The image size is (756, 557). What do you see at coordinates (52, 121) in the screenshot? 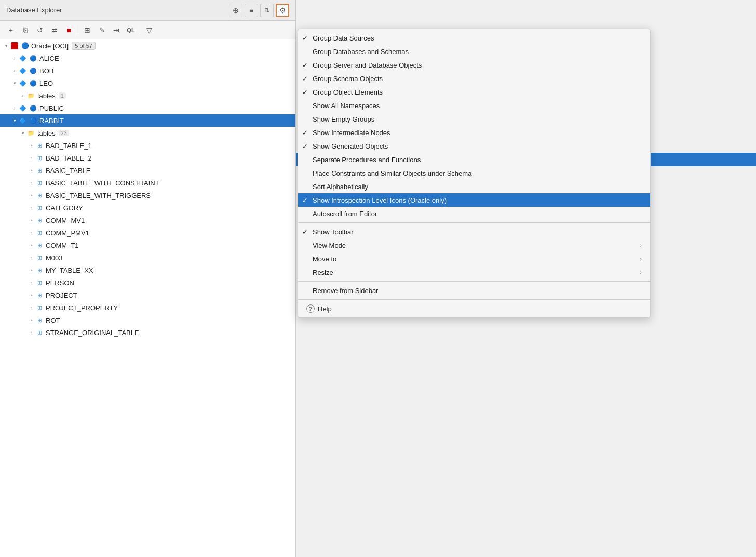
I see `rabbit-label: RABBIT` at bounding box center [52, 121].